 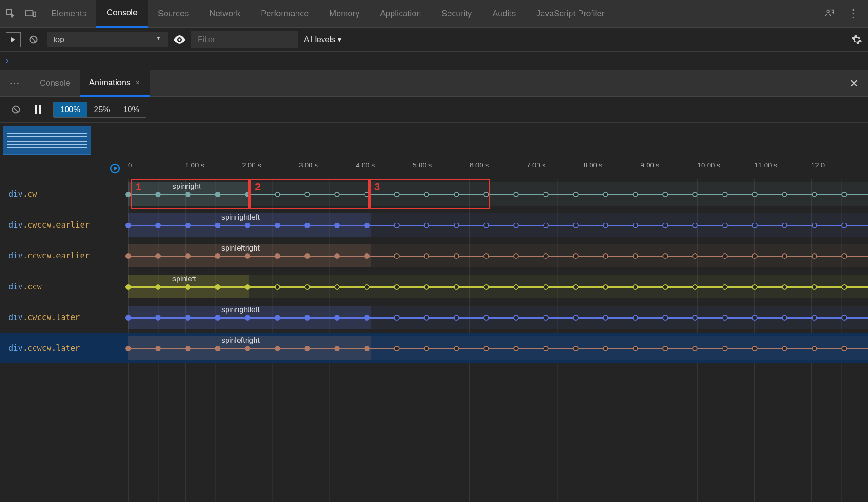 What do you see at coordinates (115, 168) in the screenshot?
I see `replay-icon` at bounding box center [115, 168].